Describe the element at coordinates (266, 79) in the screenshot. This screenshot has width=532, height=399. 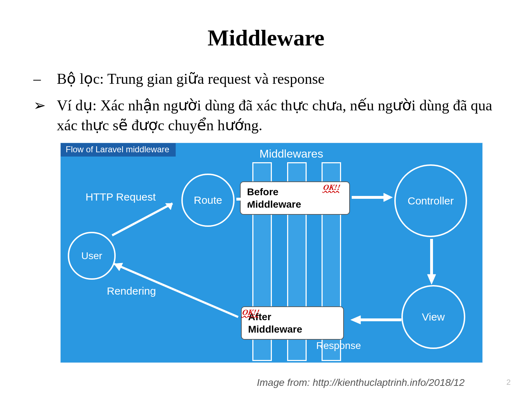
I see `bullet-item: – Bộ lọc: Trung gian giữa request và res…` at that location.